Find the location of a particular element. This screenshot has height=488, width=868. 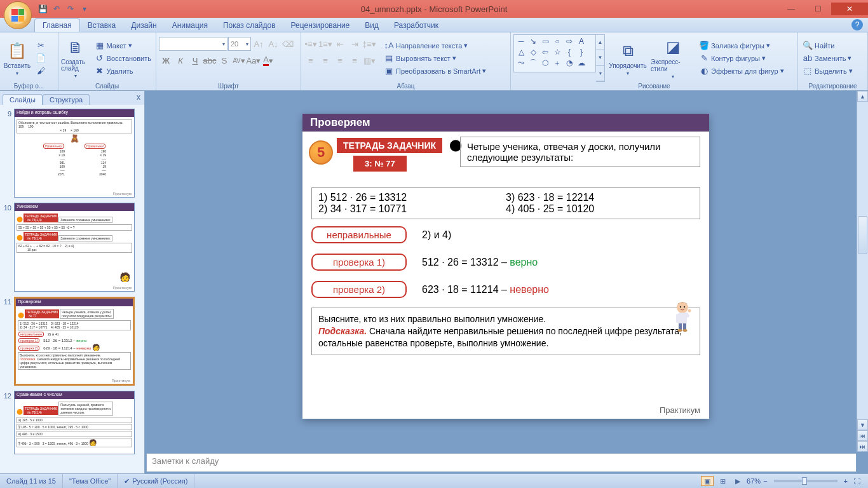

shrink-font-button: A↓ is located at coordinates (273, 44).